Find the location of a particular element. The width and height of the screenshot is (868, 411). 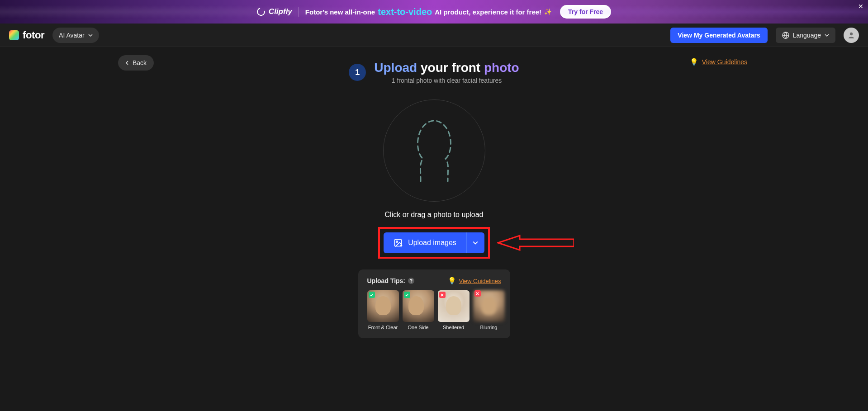

tip-label: Blurring is located at coordinates (489, 327).